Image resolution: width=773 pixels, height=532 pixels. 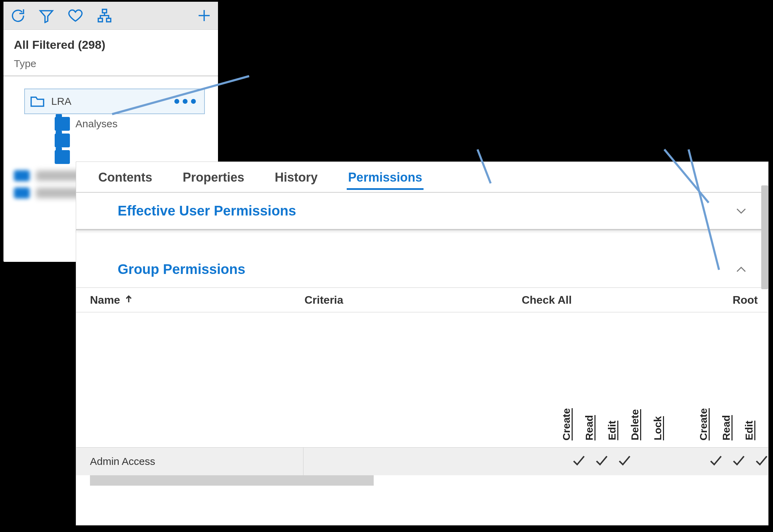 What do you see at coordinates (190, 300) in the screenshot?
I see `col-name: Name` at bounding box center [190, 300].